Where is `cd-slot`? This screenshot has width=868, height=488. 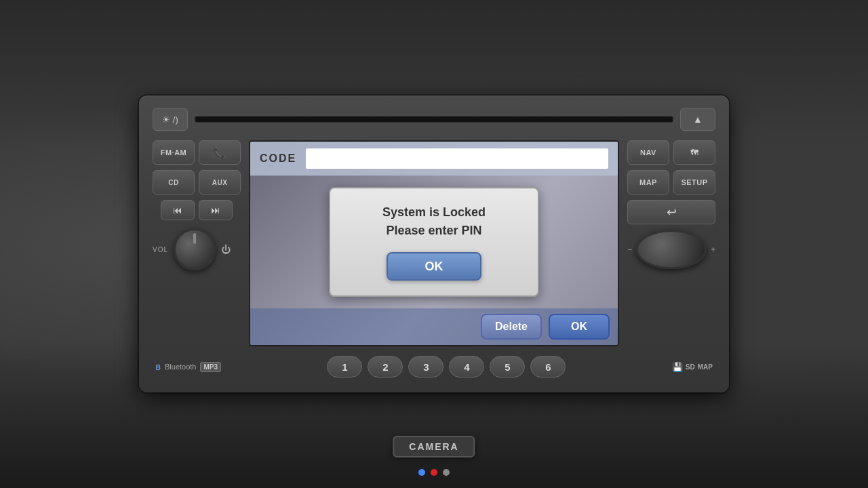
cd-slot is located at coordinates (434, 119).